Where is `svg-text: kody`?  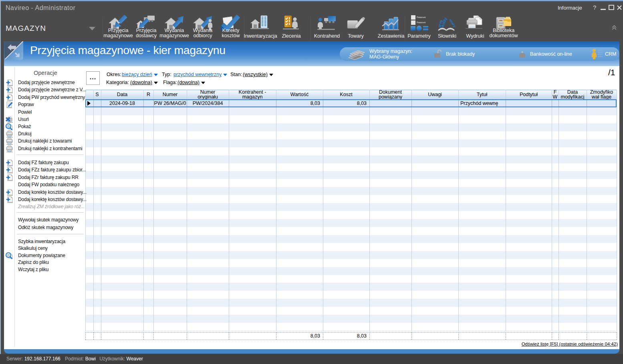
svg-text: kody is located at coordinates (444, 22).